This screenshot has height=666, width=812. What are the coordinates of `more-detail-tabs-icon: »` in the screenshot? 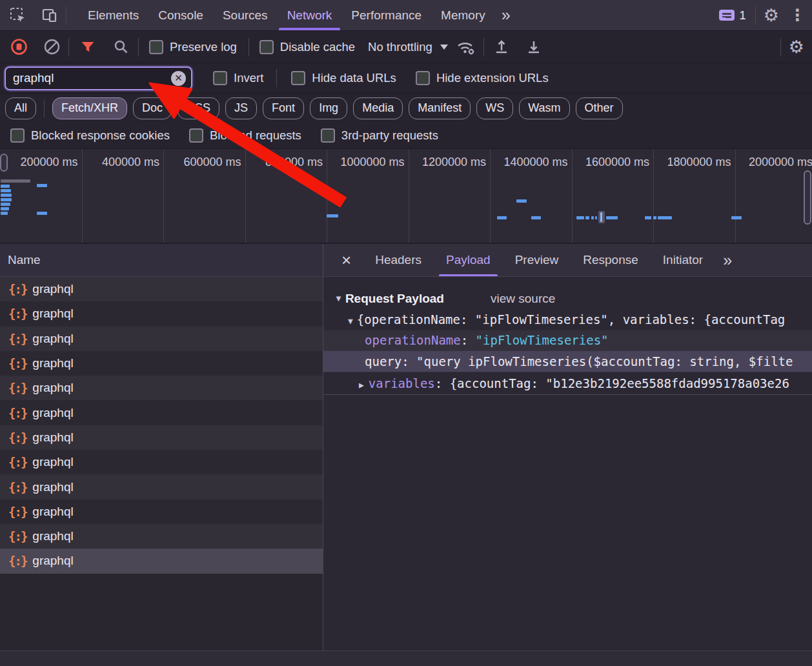 It's located at (727, 261).